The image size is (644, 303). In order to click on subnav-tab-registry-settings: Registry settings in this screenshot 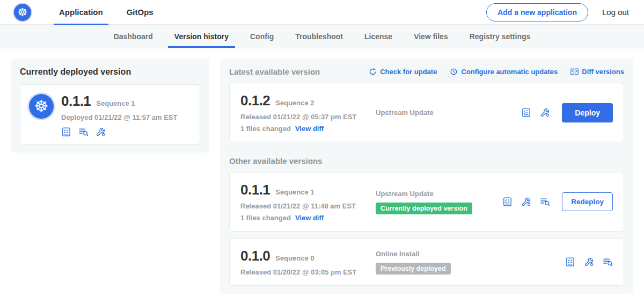, I will do `click(500, 37)`.